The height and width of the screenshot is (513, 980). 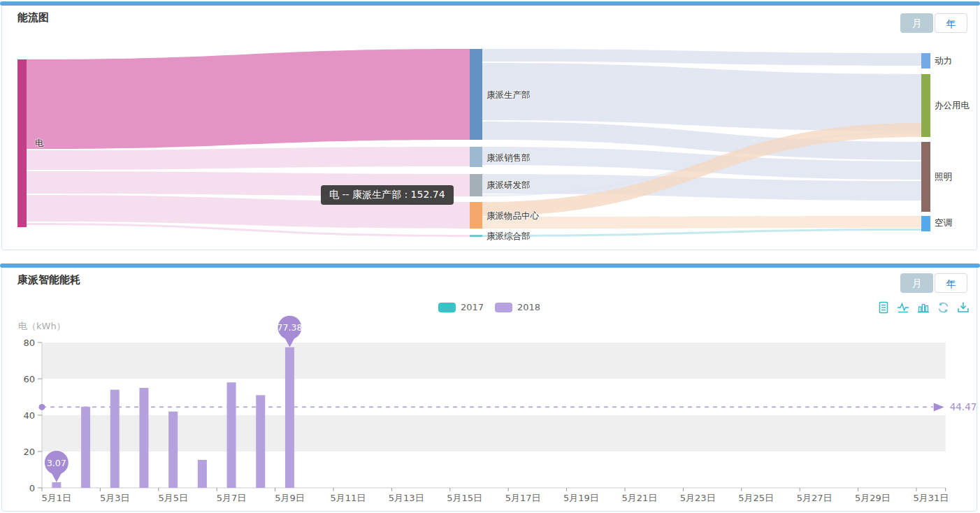 What do you see at coordinates (923, 308) in the screenshot?
I see `bar-chart-icon` at bounding box center [923, 308].